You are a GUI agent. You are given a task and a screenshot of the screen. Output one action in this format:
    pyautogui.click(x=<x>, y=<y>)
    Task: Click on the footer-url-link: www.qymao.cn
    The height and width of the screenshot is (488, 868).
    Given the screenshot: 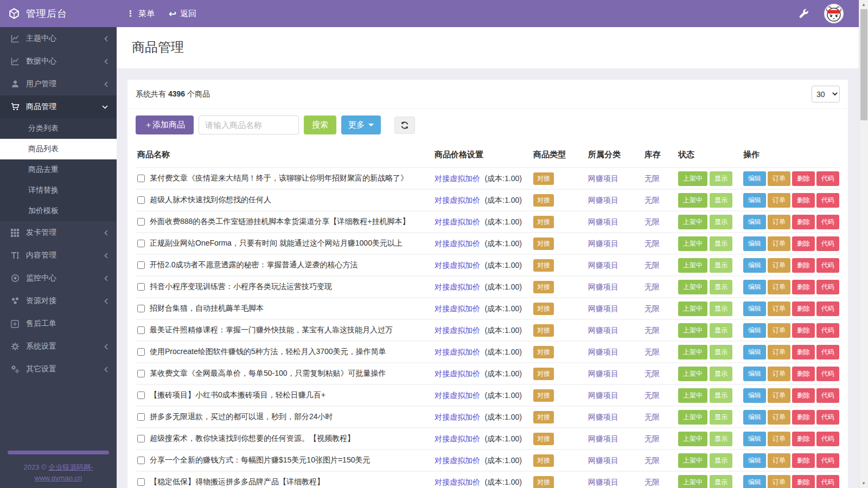 What is the action you would take?
    pyautogui.click(x=59, y=478)
    